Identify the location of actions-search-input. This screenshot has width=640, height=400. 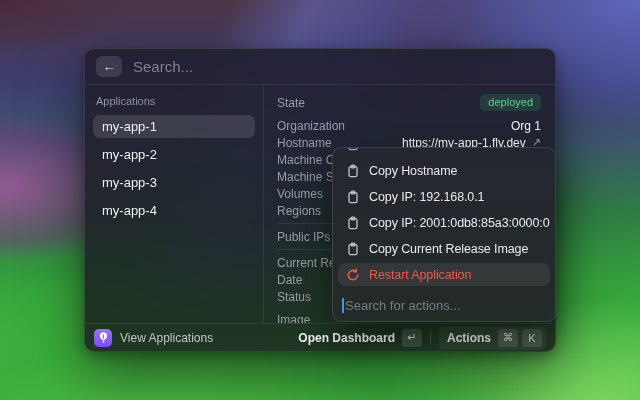
(444, 306).